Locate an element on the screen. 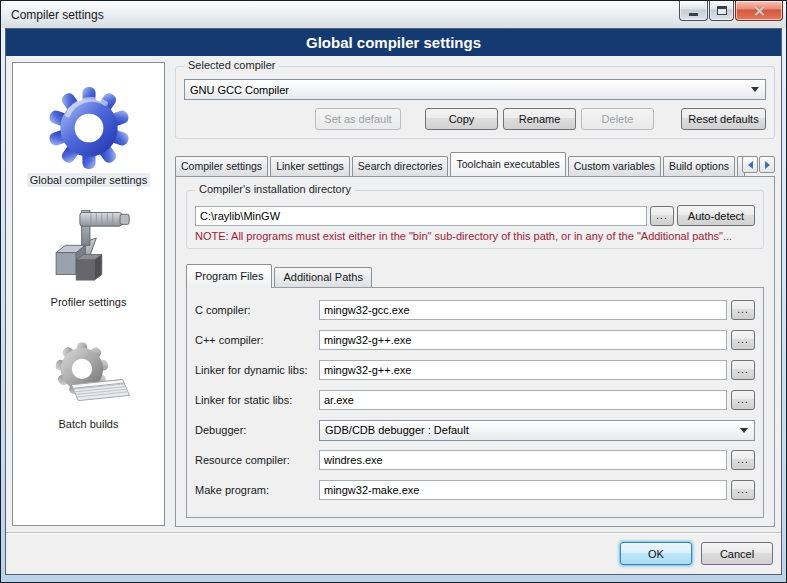 This screenshot has height=583, width=787. c-compiler-input is located at coordinates (523, 310).